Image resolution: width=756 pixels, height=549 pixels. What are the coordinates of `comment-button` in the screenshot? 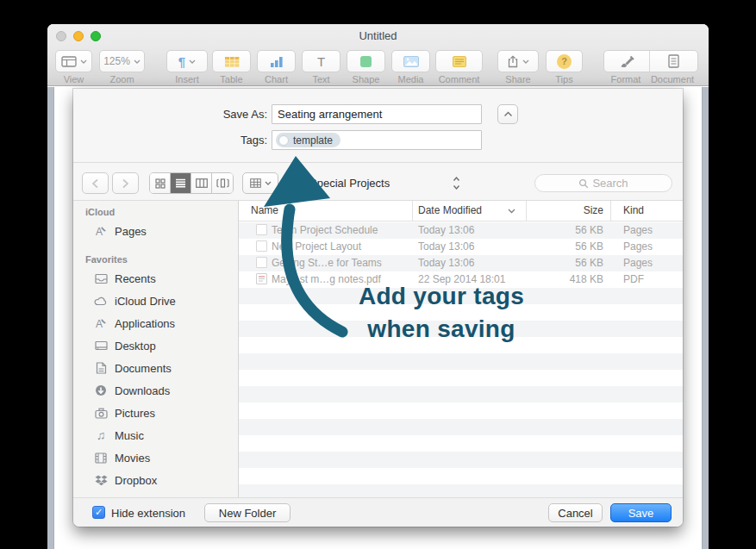 It's located at (459, 61).